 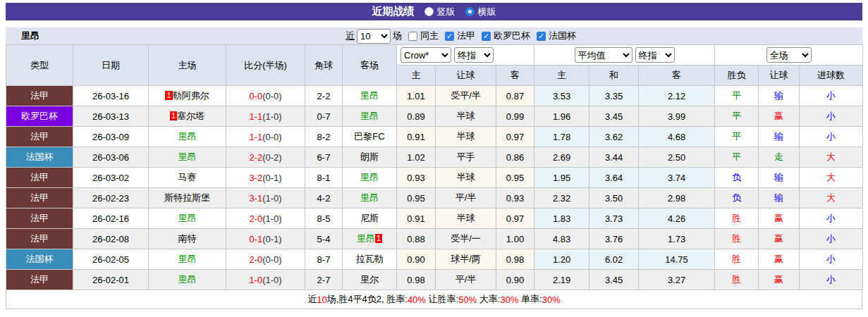 What do you see at coordinates (655, 55) in the screenshot?
I see `euro-stage-select: 终指` at bounding box center [655, 55].